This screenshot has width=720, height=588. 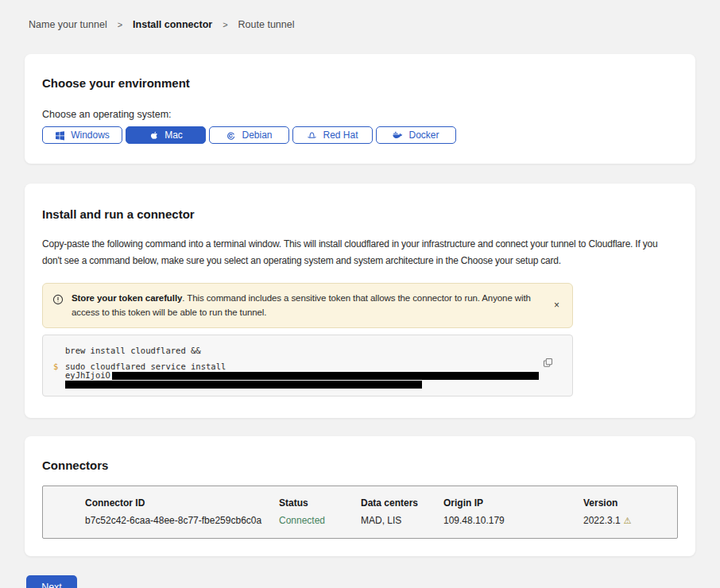 I want to click on windows-logo-icon, so click(x=60, y=135).